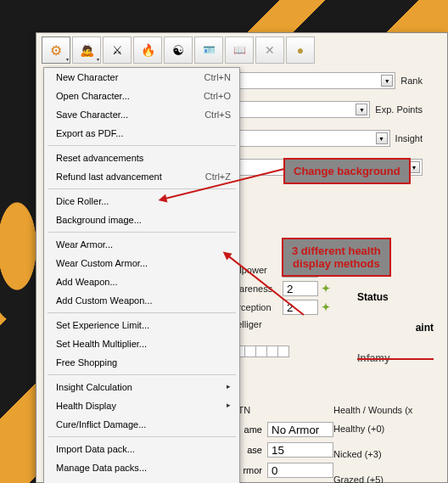  Describe the element at coordinates (270, 50) in the screenshot. I see `crossed-icon: ✕` at that location.